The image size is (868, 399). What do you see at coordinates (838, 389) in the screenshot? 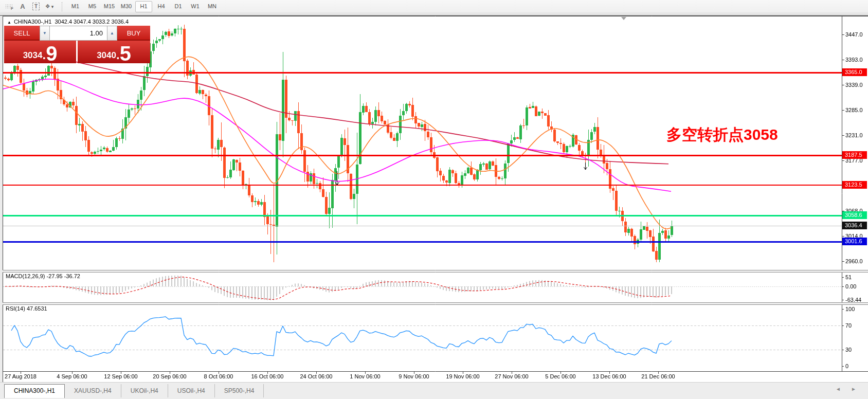
I see `tab-scroll-left-icon: ◄` at bounding box center [838, 389].